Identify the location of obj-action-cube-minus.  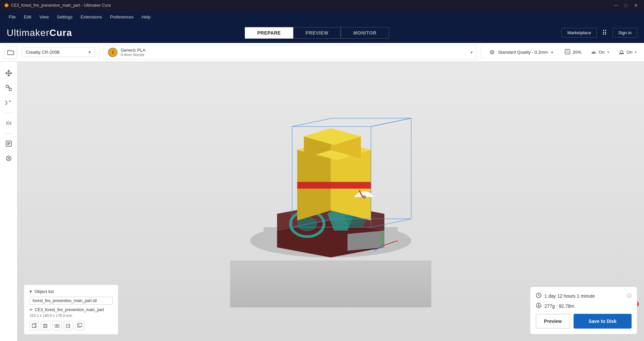
(68, 326).